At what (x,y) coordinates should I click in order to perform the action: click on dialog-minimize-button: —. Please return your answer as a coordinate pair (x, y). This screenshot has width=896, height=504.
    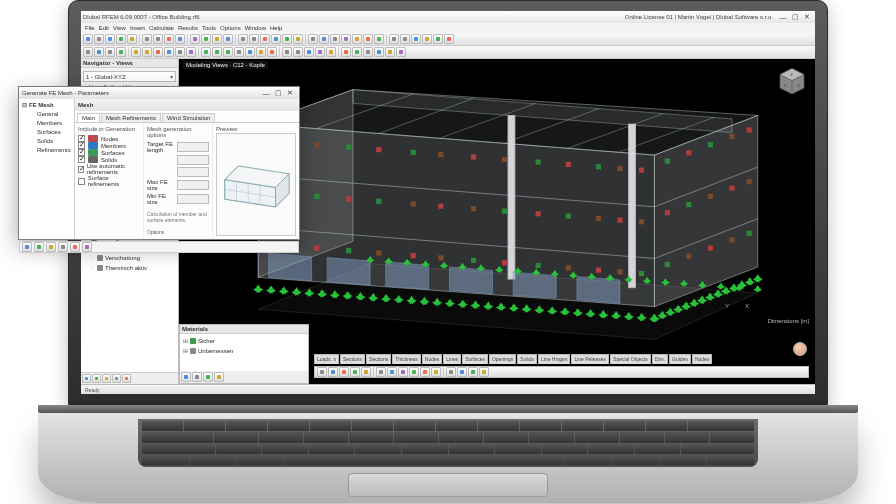
    Looking at the image, I should click on (266, 93).